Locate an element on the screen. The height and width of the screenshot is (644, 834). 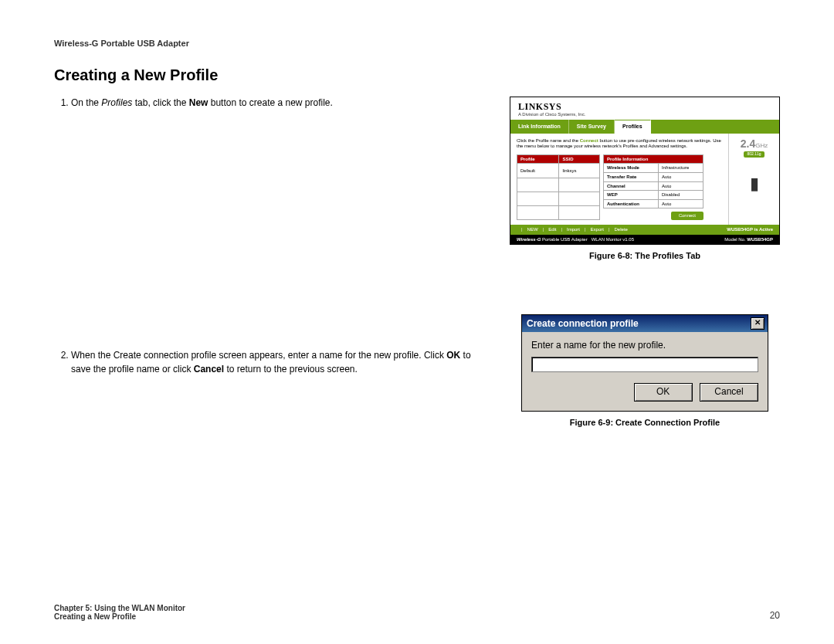
step1-profiles-word: Profiles is located at coordinates (117, 103).